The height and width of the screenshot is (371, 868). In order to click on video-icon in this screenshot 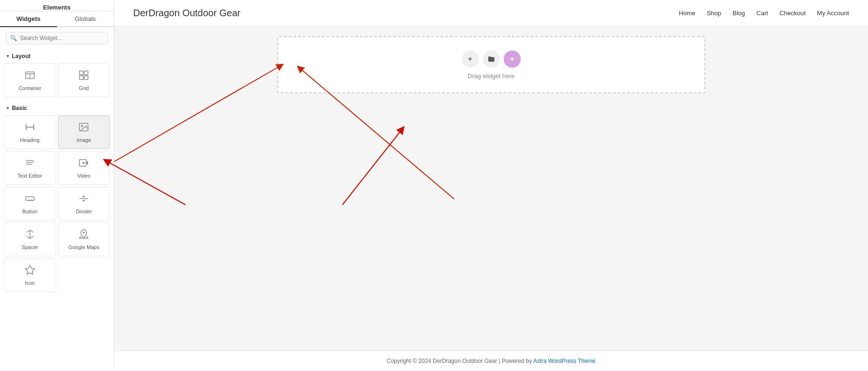, I will do `click(84, 164)`.